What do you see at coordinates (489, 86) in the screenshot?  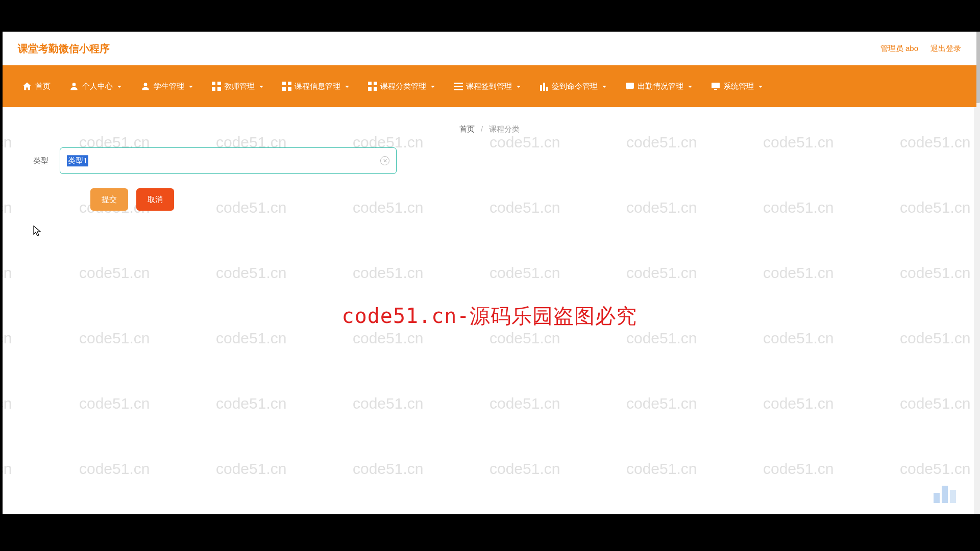 I see `navbar: 首页 个人中心 学生管理 教师管理 课程信息管理` at bounding box center [489, 86].